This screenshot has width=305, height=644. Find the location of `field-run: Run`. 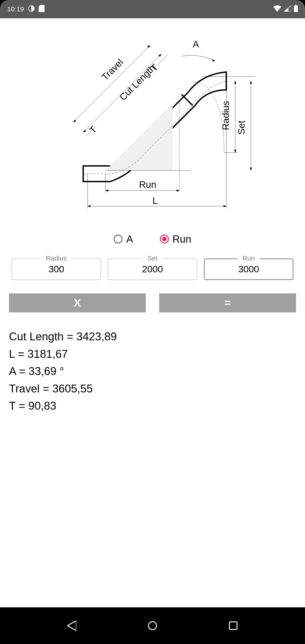

field-run: Run is located at coordinates (248, 269).